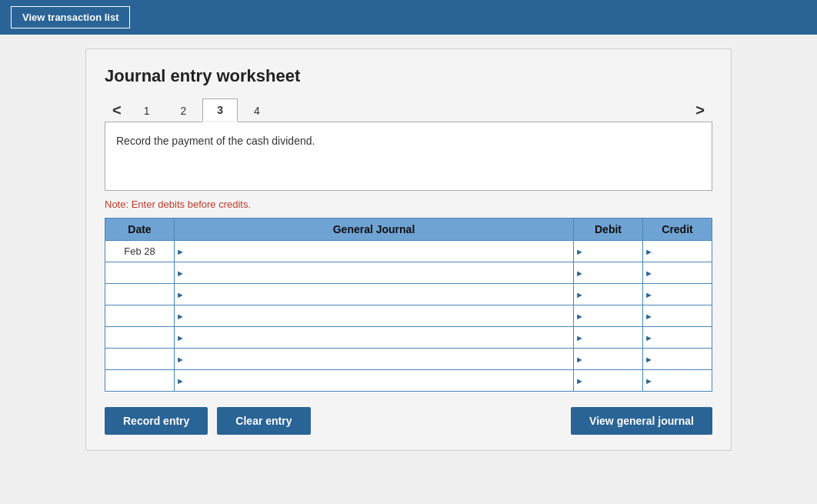 The width and height of the screenshot is (817, 504). What do you see at coordinates (374, 229) in the screenshot?
I see `col-header-general-journal: General Journal` at bounding box center [374, 229].